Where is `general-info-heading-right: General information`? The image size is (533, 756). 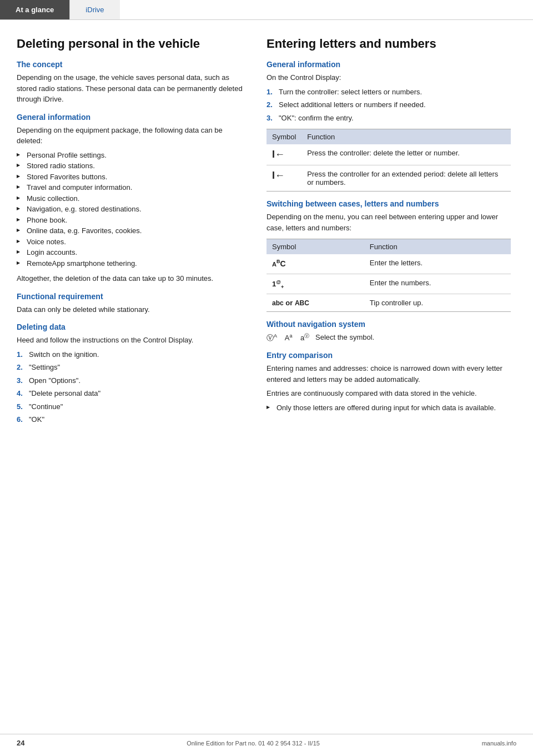 general-info-heading-right: General information is located at coordinates (389, 64).